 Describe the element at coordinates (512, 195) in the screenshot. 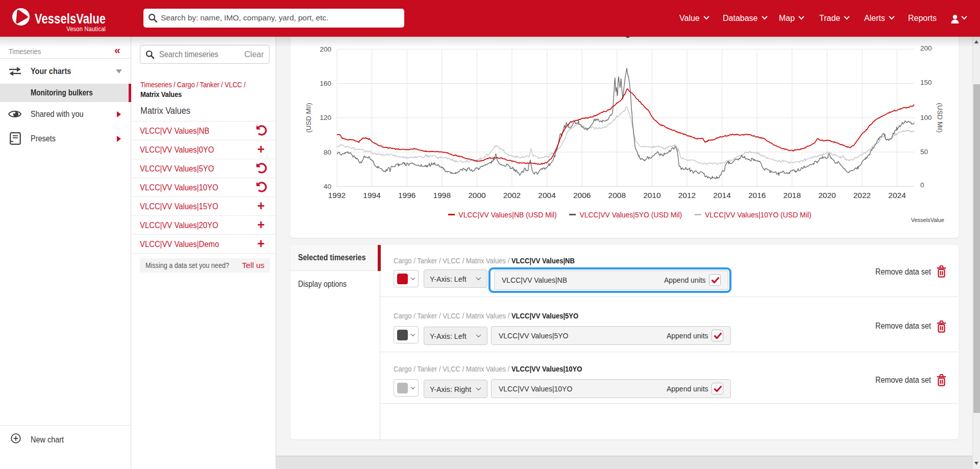

I see `svg-text: 2002` at that location.